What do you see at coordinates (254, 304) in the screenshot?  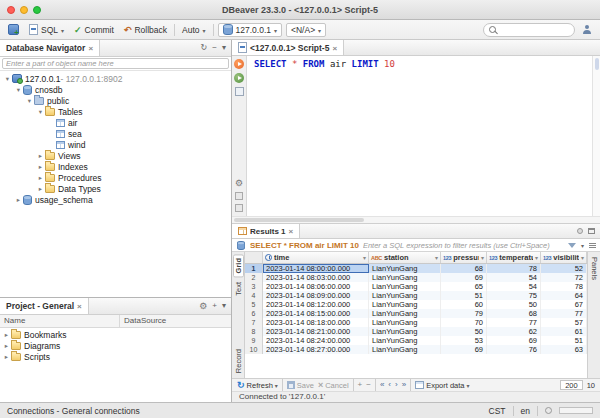 I see `row-number: 5` at bounding box center [254, 304].